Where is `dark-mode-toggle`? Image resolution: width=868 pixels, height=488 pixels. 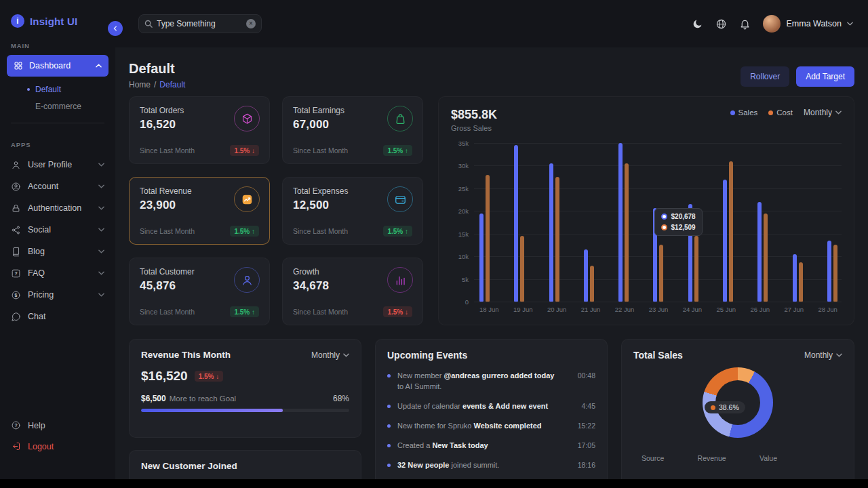
dark-mode-toggle is located at coordinates (697, 24).